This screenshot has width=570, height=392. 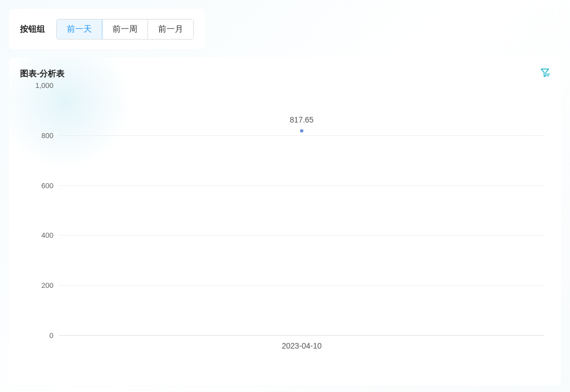 What do you see at coordinates (37, 235) in the screenshot?
I see `y-tick-label: 400` at bounding box center [37, 235].